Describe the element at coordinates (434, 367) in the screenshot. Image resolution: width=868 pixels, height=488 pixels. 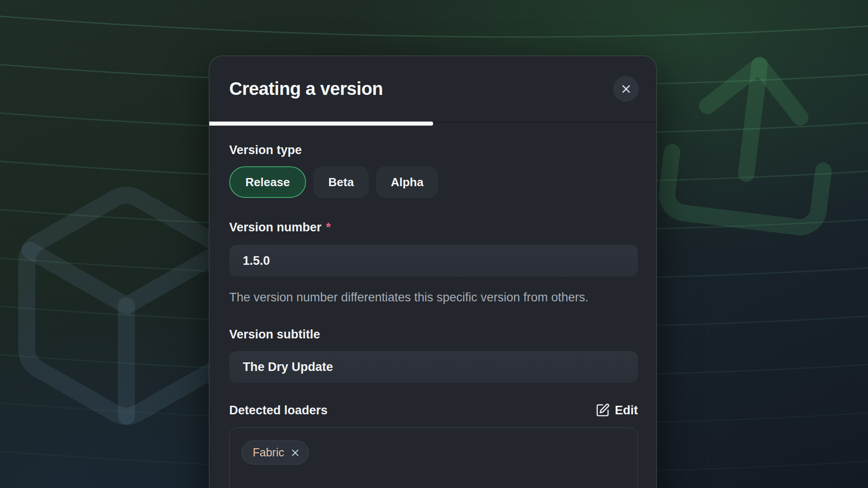
I see `version-subtitle-input` at that location.